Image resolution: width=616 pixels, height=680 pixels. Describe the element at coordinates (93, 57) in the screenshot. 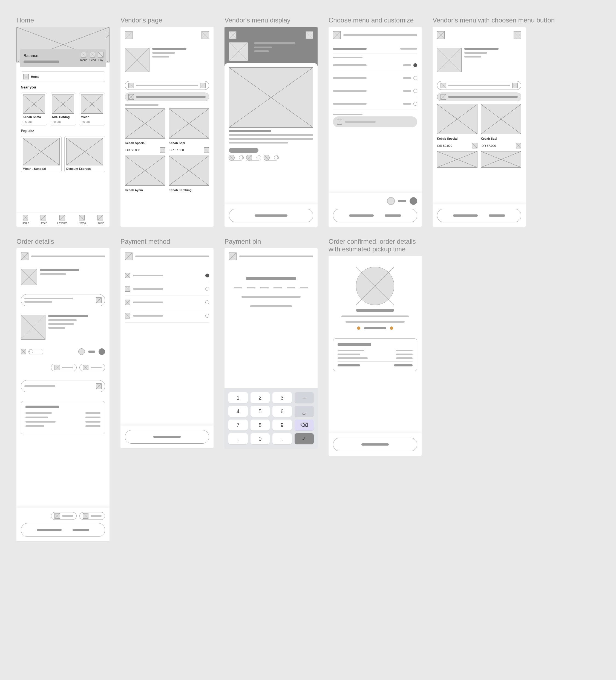

I see `send-button: Send` at that location.